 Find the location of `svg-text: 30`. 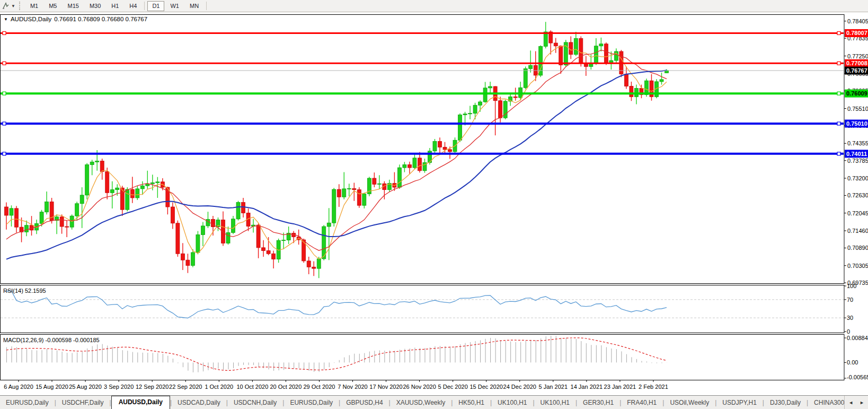

svg-text: 30 is located at coordinates (850, 318).